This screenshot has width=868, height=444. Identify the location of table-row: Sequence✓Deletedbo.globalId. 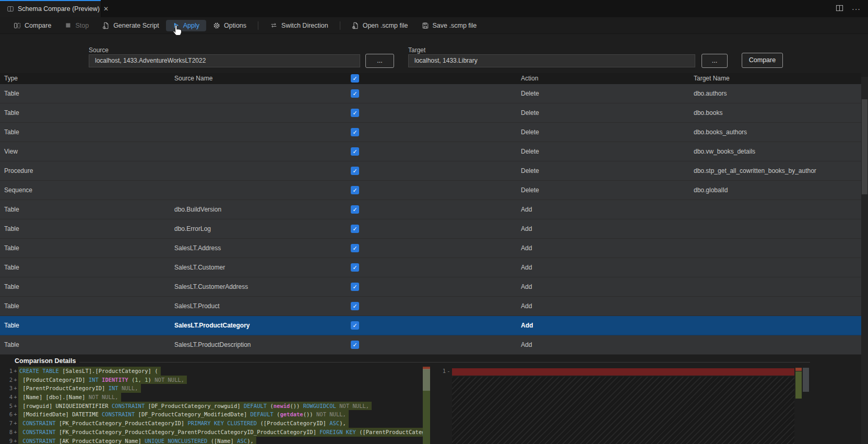
(431, 190).